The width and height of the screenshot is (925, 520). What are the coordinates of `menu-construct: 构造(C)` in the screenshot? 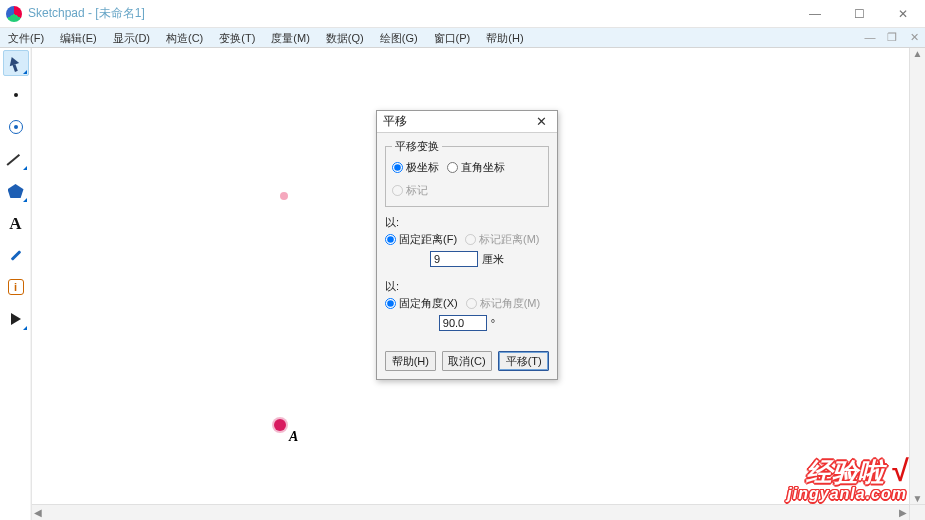 It's located at (184, 38).